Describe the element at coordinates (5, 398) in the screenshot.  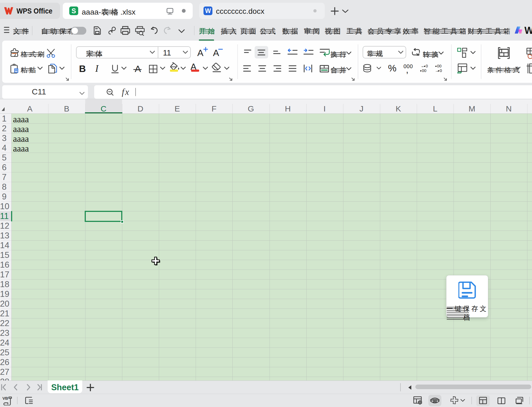
I see `svg-text: VB` at that location.